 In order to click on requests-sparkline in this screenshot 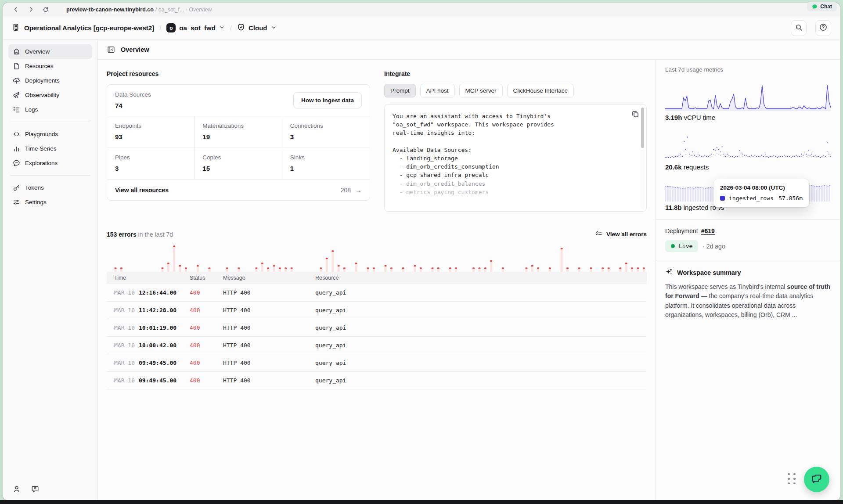, I will do `click(748, 147)`.